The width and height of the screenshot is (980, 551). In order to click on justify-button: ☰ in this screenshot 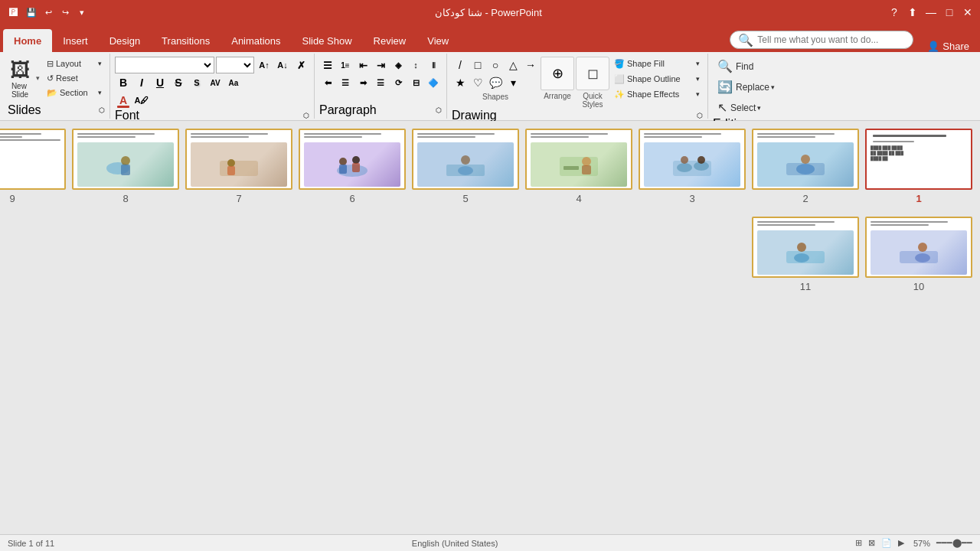, I will do `click(381, 83)`.